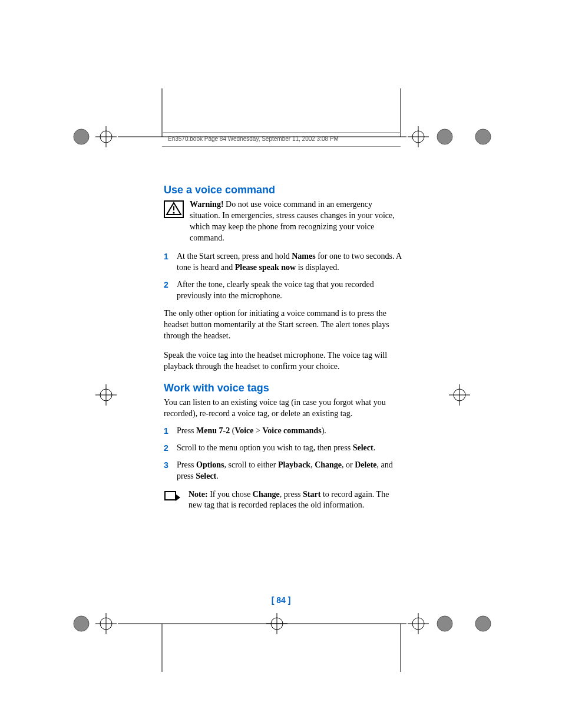 This screenshot has width=562, height=728. I want to click on bold-names: Names, so click(303, 256).